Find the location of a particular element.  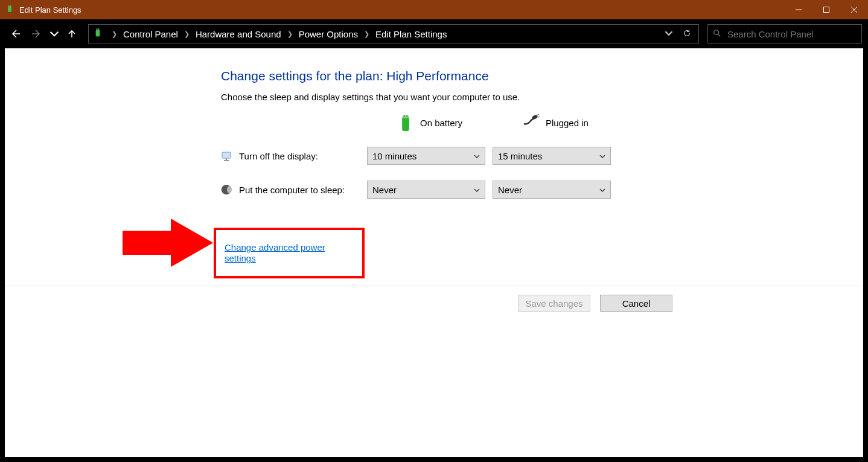

address-bar-icon is located at coordinates (98, 34).